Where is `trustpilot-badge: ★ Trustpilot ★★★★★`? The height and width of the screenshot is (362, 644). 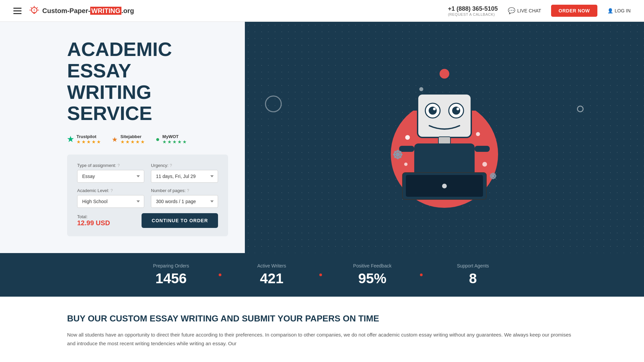
trustpilot-badge: ★ Trustpilot ★★★★★ is located at coordinates (85, 139).